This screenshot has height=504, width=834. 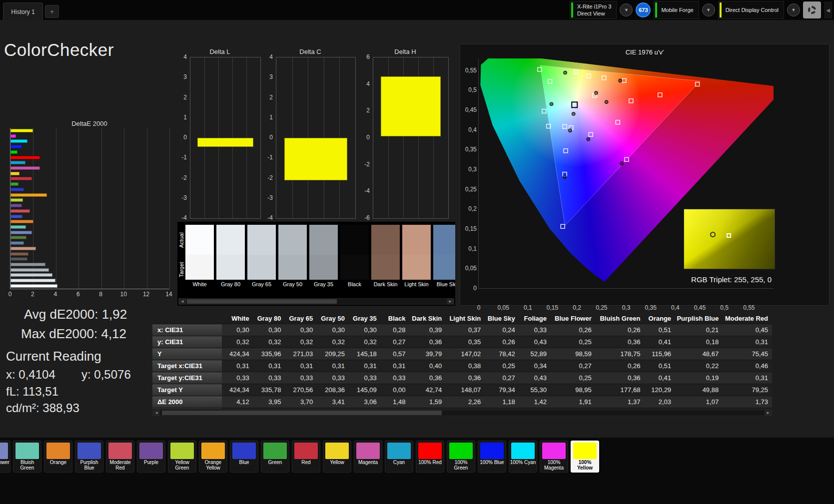 I want to click on swatch-target-color, so click(x=231, y=267).